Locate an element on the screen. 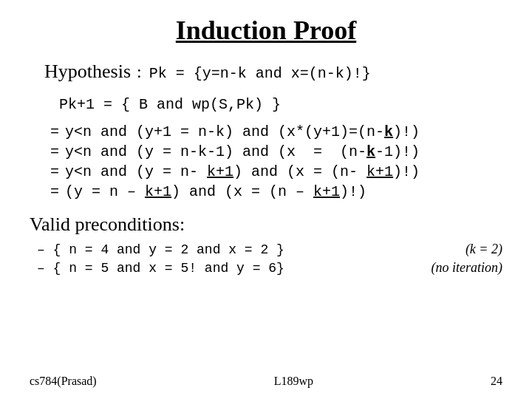 The image size is (532, 399). hypothesis-content: Pk = {y=n-k and x=(n-k)!} is located at coordinates (260, 74).